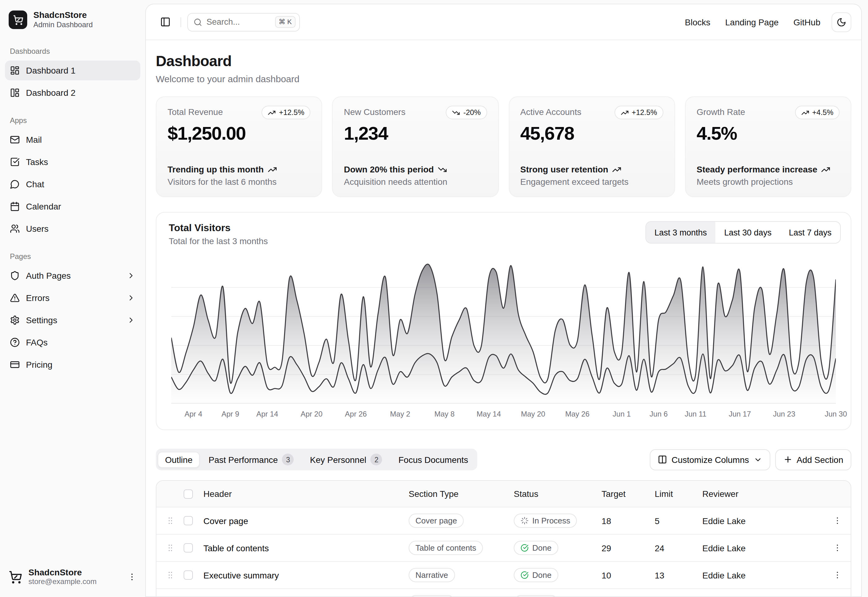 Image resolution: width=868 pixels, height=597 pixels. What do you see at coordinates (73, 320) in the screenshot?
I see `sidebar-item-settings: Settings` at bounding box center [73, 320].